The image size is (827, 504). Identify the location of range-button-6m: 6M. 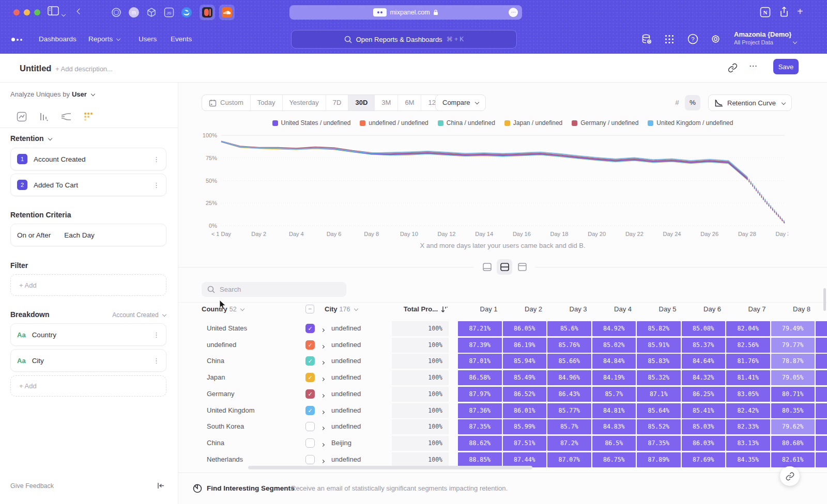
(409, 103).